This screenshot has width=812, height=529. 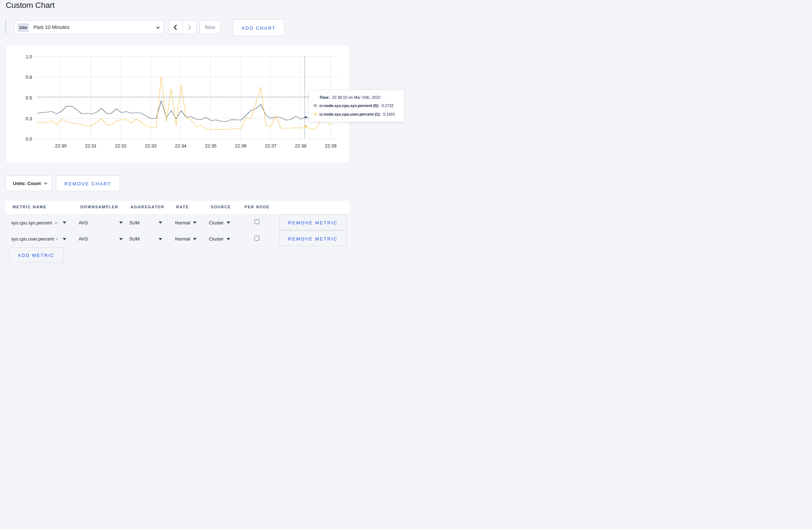 What do you see at coordinates (301, 146) in the screenshot?
I see `svg-text: 22:38` at bounding box center [301, 146].